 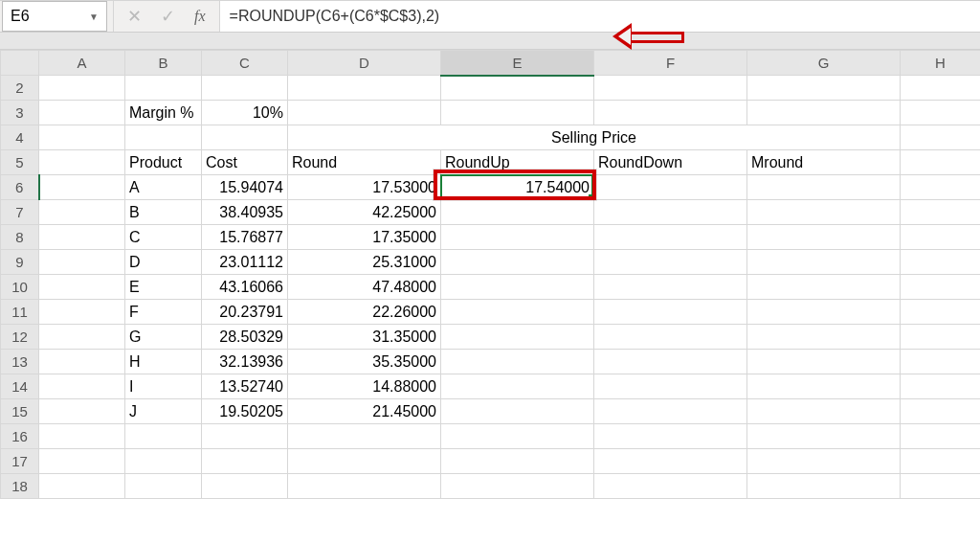 What do you see at coordinates (164, 113) in the screenshot?
I see `margin-label-cell: Margin %` at bounding box center [164, 113].